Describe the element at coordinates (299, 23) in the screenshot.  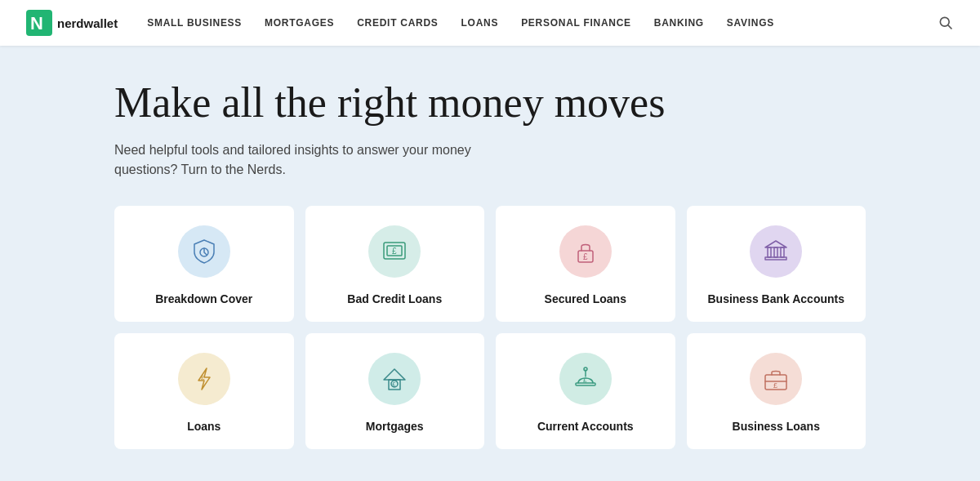
I see `nav-link-mortgages: MORTGAGES` at that location.